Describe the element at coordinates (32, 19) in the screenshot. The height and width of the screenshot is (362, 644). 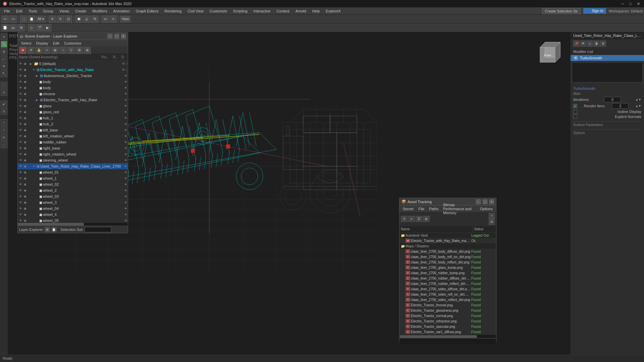
I see `select-by-name-button: 📋` at that location.